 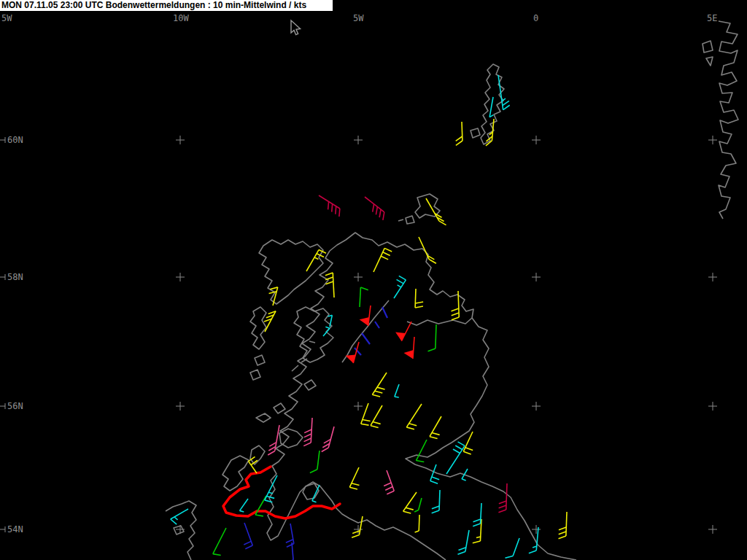 What do you see at coordinates (15, 277) in the screenshot?
I see `latitude-label: 58N` at bounding box center [15, 277].